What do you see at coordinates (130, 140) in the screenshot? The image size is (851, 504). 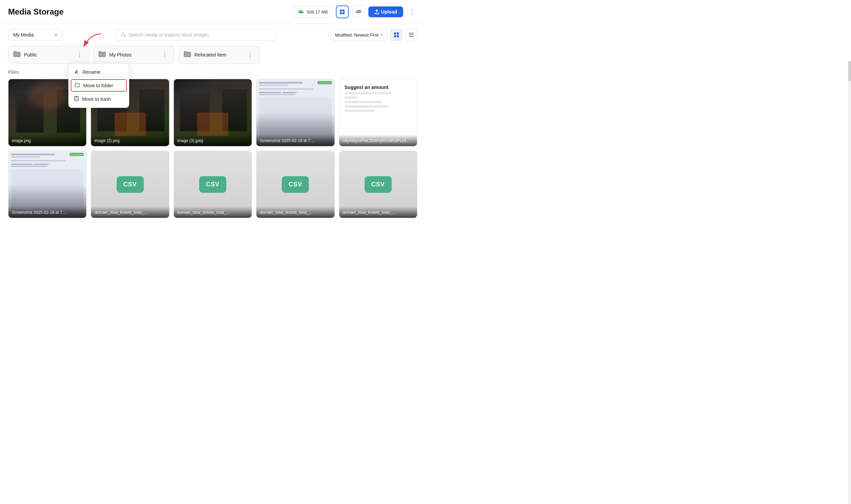 I see `file-overlay-2: image (2).png` at bounding box center [130, 140].